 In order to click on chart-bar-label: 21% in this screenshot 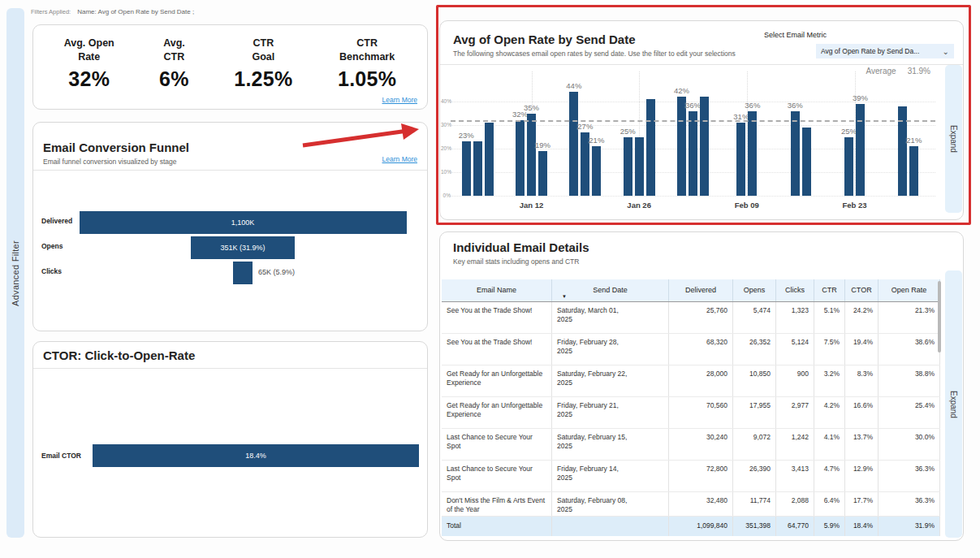, I will do `click(597, 140)`.